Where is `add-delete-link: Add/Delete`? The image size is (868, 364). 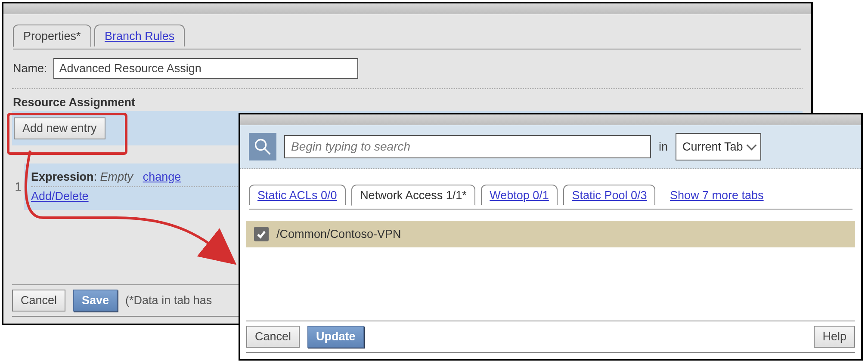
add-delete-link: Add/Delete is located at coordinates (60, 196).